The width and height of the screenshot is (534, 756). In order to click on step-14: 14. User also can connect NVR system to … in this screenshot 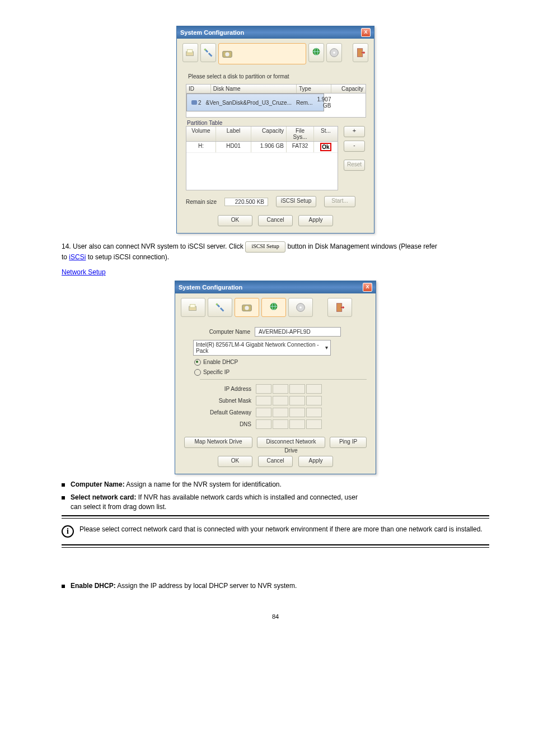, I will do `click(275, 252)`.